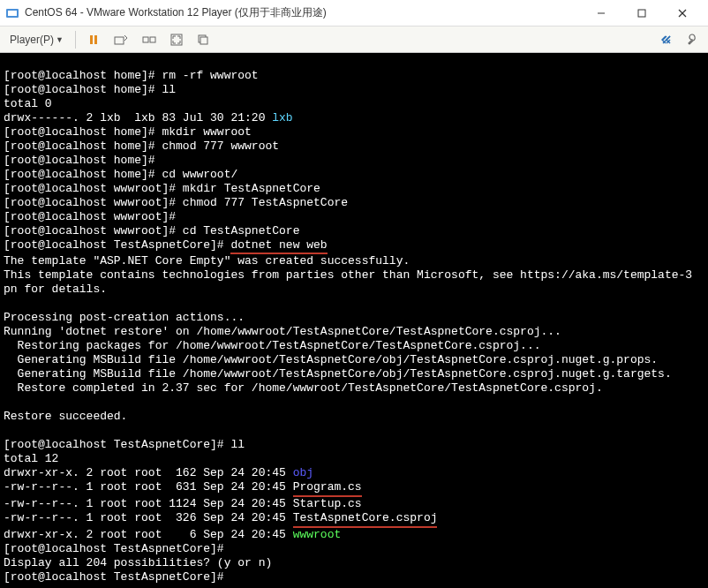  What do you see at coordinates (682, 12) in the screenshot?
I see `close-button` at bounding box center [682, 12].